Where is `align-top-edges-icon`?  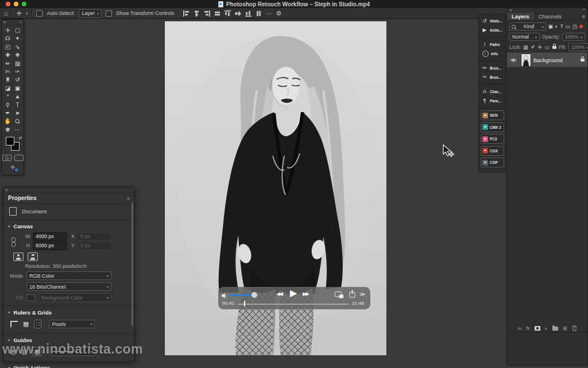 align-top-edges-icon is located at coordinates (227, 14).